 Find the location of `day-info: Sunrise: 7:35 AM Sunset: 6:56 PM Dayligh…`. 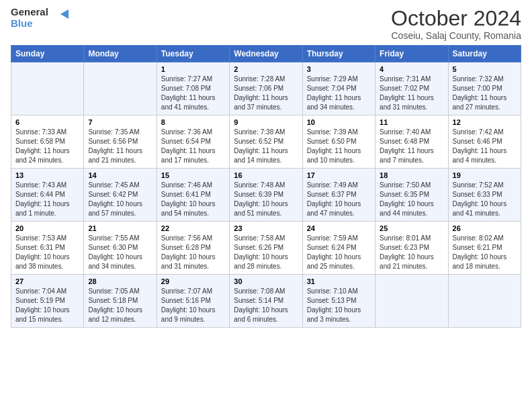

day-info: Sunrise: 7:35 AM Sunset: 6:56 PM Dayligh… is located at coordinates (120, 146).